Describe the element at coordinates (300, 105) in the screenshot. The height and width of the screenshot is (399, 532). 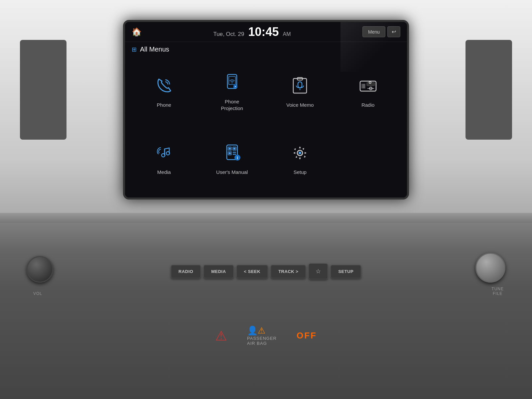
I see `voice-memo-label: Voice Memo` at that location.